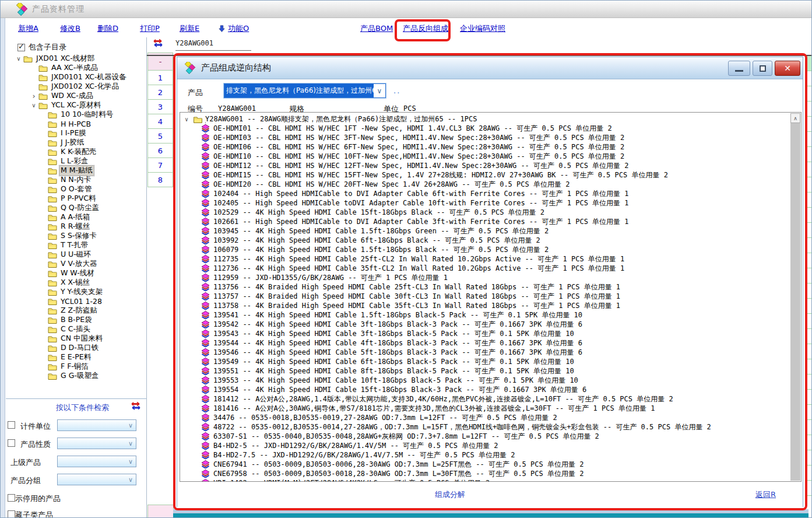 Image resolution: width=812 pixels, height=518 pixels. I want to click on parent-product-select: ∨, so click(97, 461).